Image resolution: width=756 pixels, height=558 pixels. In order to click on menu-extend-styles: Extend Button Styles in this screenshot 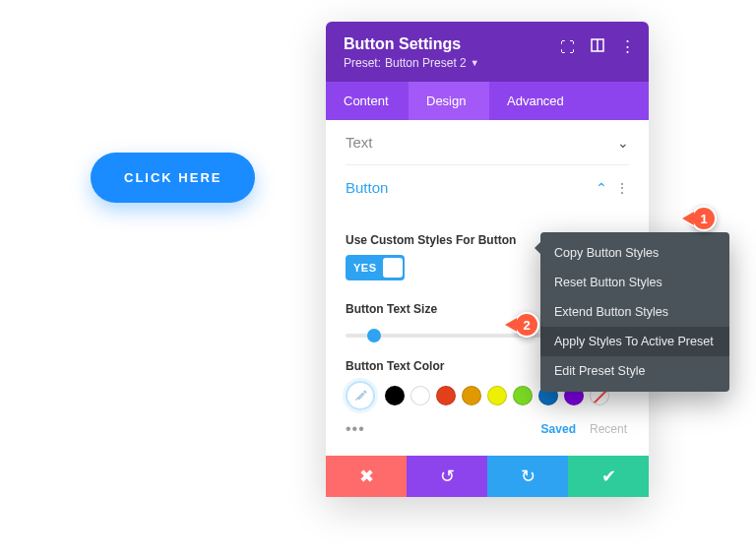, I will do `click(635, 312)`.